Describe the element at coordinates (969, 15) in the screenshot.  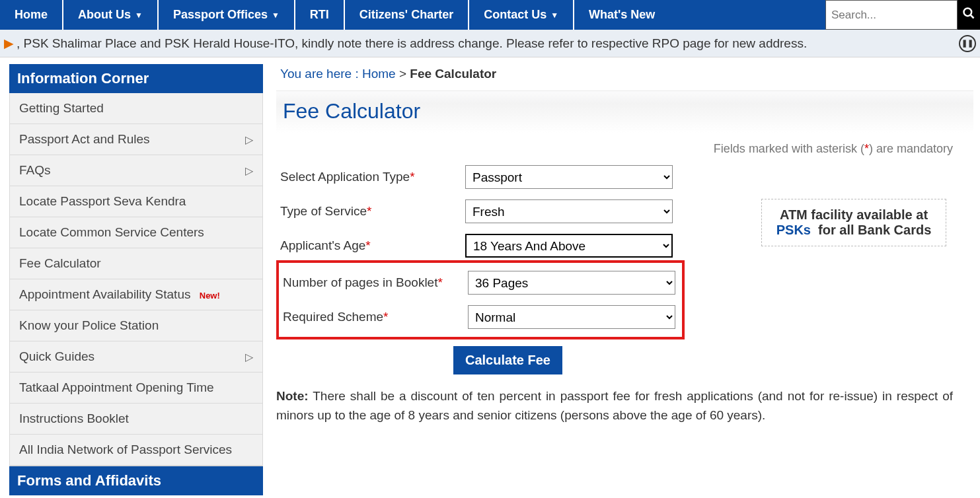
I see `search-icon` at that location.